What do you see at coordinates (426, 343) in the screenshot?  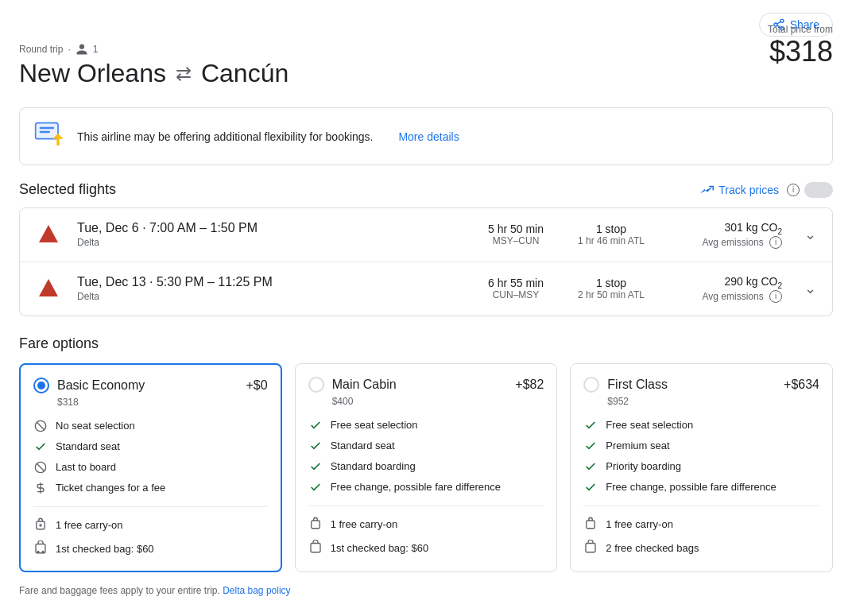 I see `fare-options-title: Fare options` at bounding box center [426, 343].